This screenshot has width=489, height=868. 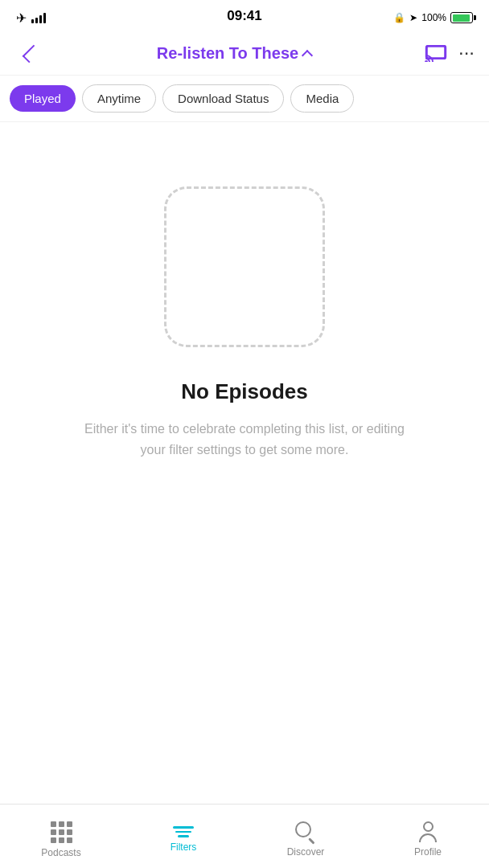 What do you see at coordinates (244, 392) in the screenshot?
I see `no-episodes-title: No Episodes` at bounding box center [244, 392].